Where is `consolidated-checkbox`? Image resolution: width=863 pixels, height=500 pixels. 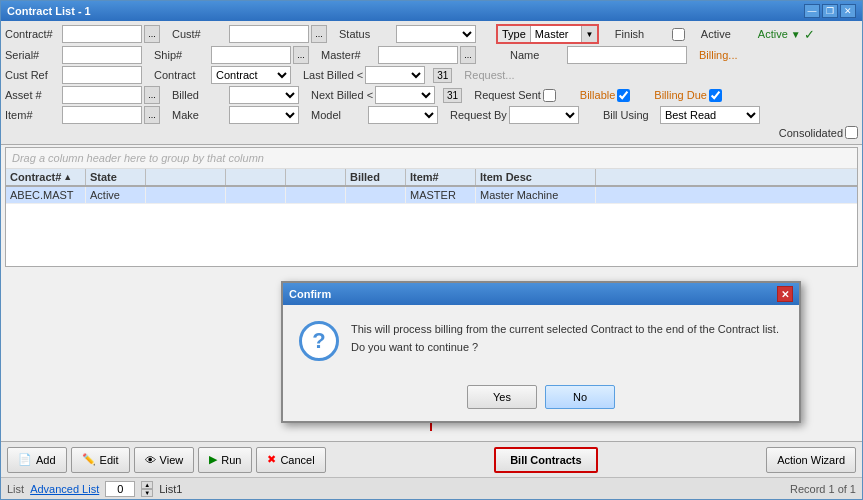 consolidated-checkbox is located at coordinates (852, 132).